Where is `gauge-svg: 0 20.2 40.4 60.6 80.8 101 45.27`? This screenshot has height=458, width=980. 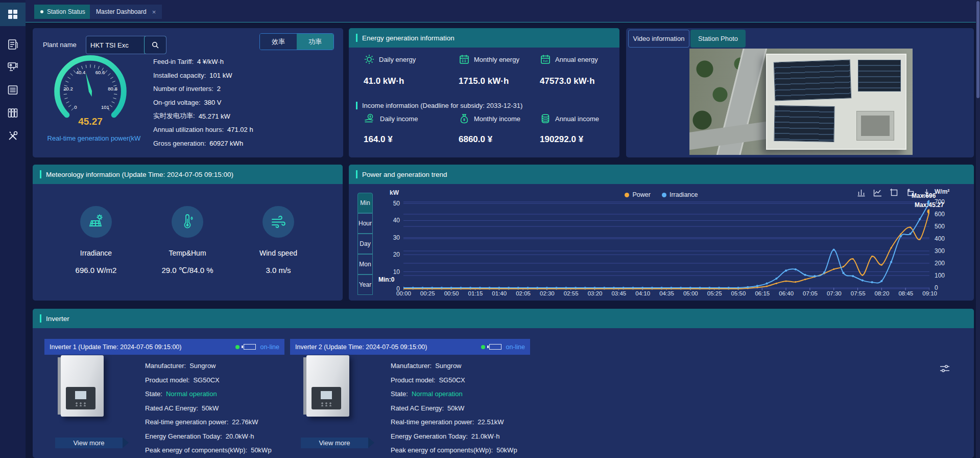
gauge-svg: 0 20.2 40.4 60.6 80.8 101 45.27 is located at coordinates (90, 90).